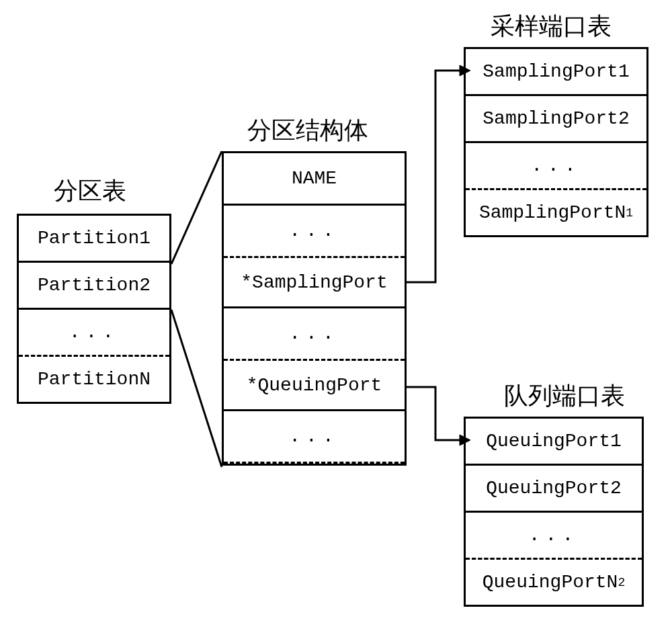 This screenshot has width=672, height=639. What do you see at coordinates (314, 282) in the screenshot?
I see `struct-sampling-ptr: *SamplingPort` at bounding box center [314, 282].